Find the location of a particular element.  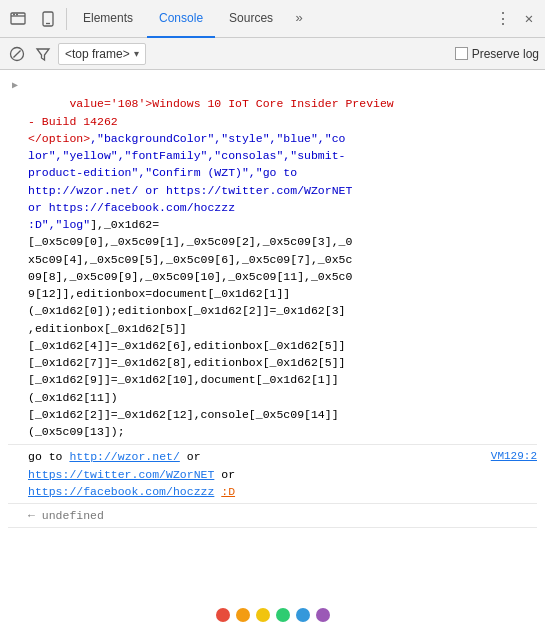

device-icon is located at coordinates (48, 19).